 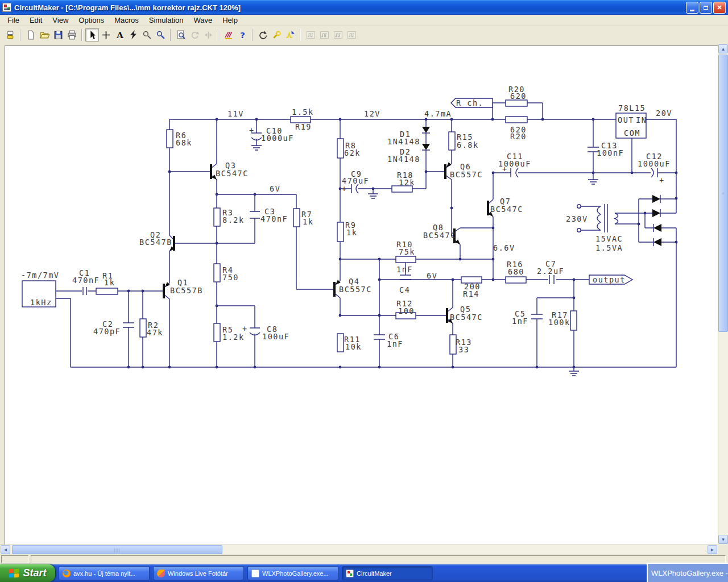 What do you see at coordinates (293, 573) in the screenshot?
I see `taskbar-task-appwindow: WLXPhotoGallery.exe...` at bounding box center [293, 573].